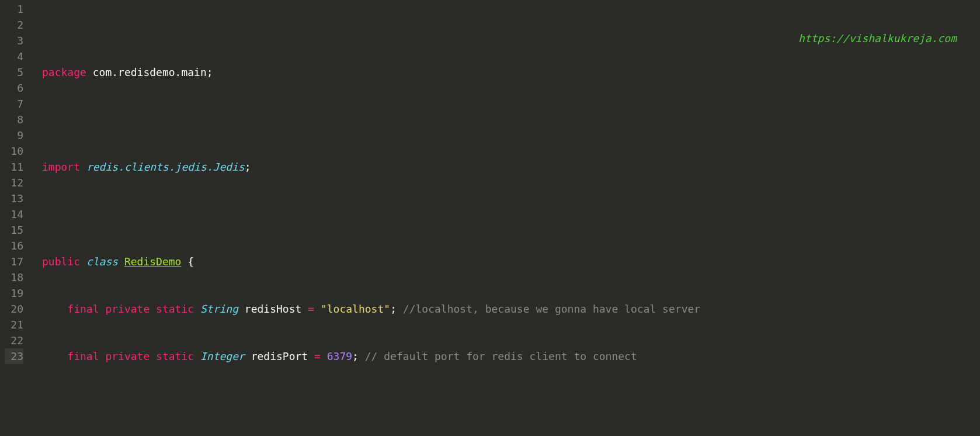 Image resolution: width=980 pixels, height=436 pixels. What do you see at coordinates (14, 214) in the screenshot?
I see `line-number: 14` at bounding box center [14, 214].